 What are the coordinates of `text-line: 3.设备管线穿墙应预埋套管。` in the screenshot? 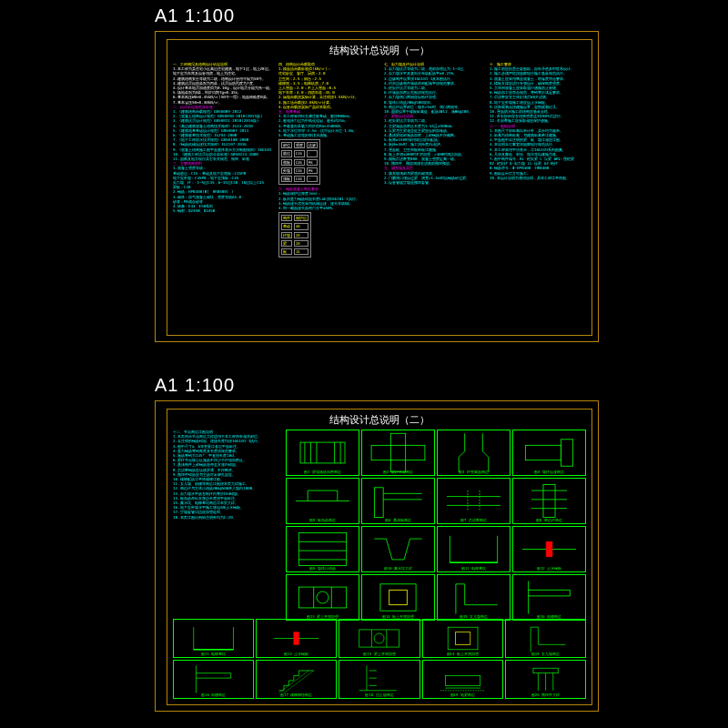 It's located at (434, 182).